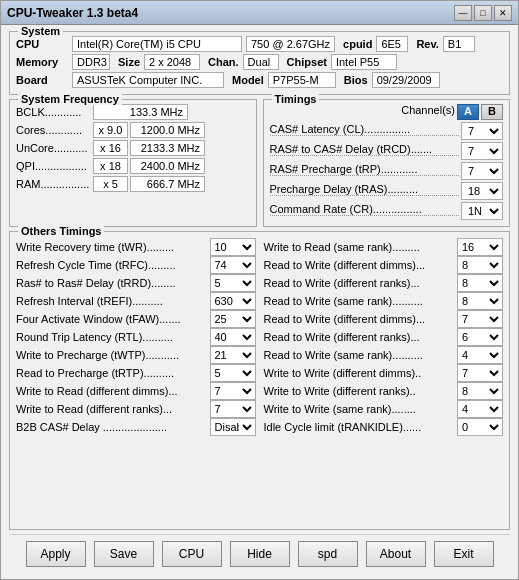 The height and width of the screenshot is (580, 519). Describe the element at coordinates (396, 554) in the screenshot. I see `about-button: About` at that location.